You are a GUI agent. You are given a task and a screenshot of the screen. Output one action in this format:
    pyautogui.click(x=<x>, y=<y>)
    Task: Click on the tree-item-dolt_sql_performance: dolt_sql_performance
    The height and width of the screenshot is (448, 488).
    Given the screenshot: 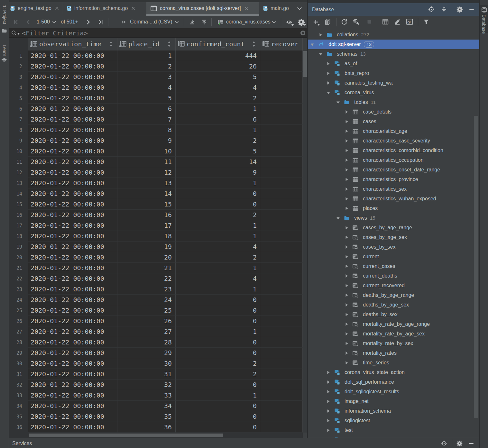 What is the action you would take?
    pyautogui.click(x=394, y=382)
    